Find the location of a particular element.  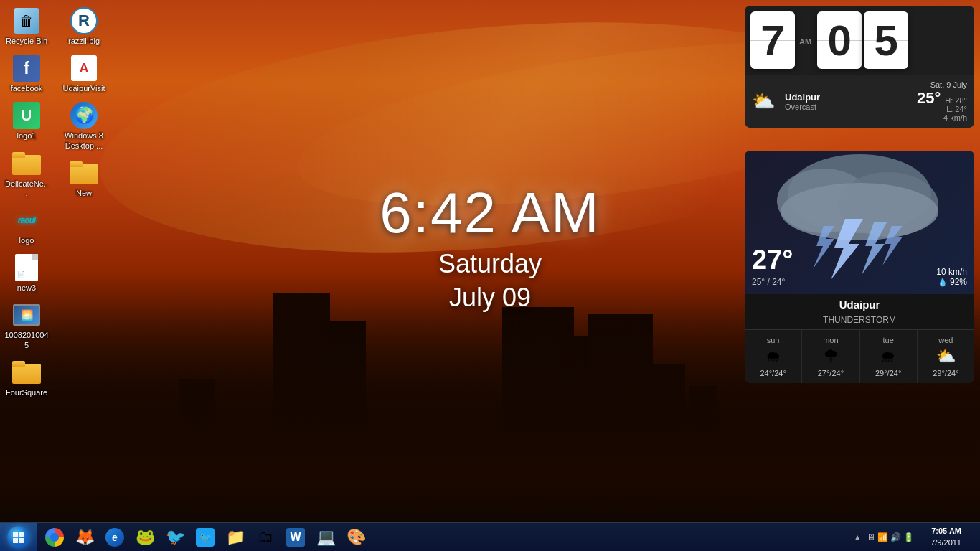

forecast-mon-icon: 🌩 is located at coordinates (831, 357).